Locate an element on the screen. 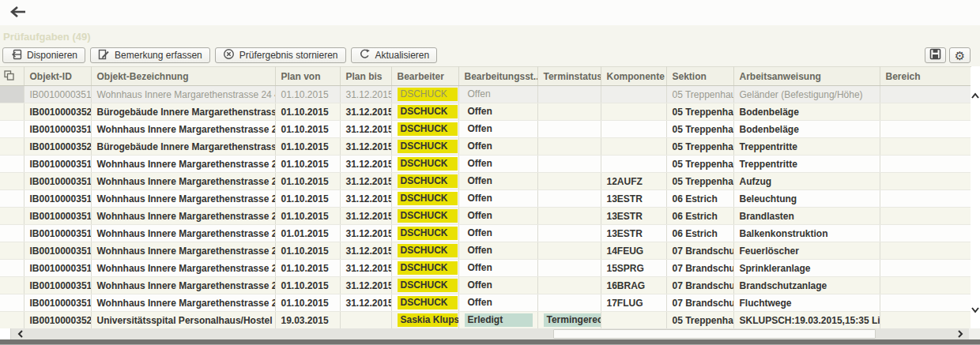  col-bearbeiter: Bearbeiter is located at coordinates (425, 77).